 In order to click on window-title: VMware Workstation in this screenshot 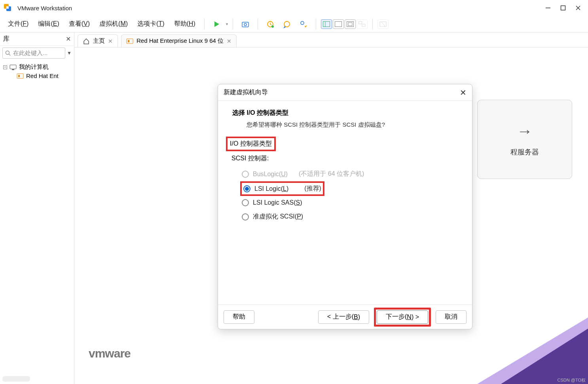, I will do `click(281, 8)`.